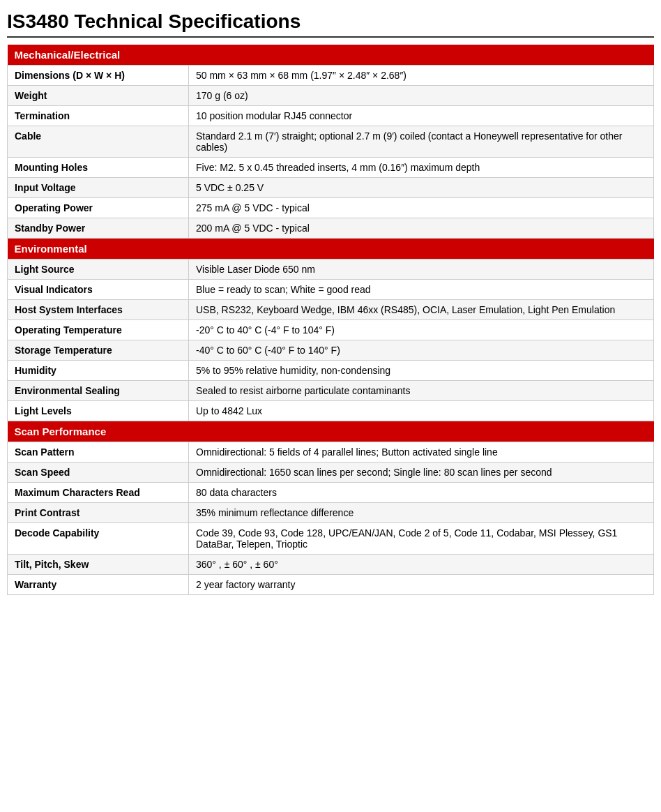 Image resolution: width=661 pixels, height=812 pixels. I want to click on row-value: 2 year factory warranty, so click(421, 585).